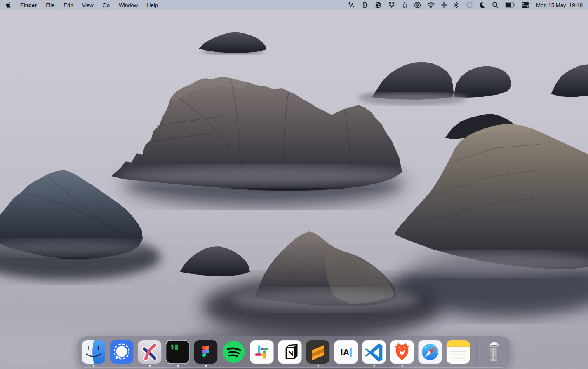 The height and width of the screenshot is (369, 588). What do you see at coordinates (346, 352) in the screenshot?
I see `dock-item-ia-writer: iA` at bounding box center [346, 352].